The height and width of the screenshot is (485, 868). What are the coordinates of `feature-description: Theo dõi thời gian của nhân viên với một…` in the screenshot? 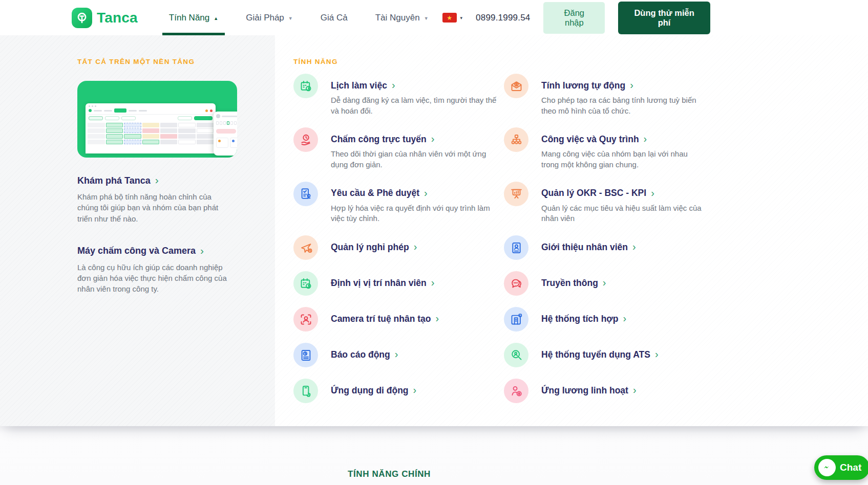 It's located at (417, 160).